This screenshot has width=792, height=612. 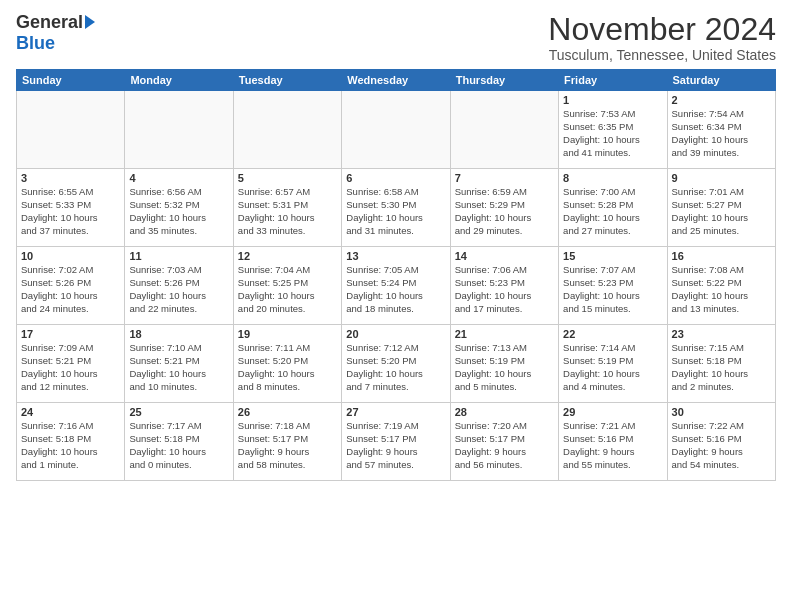 What do you see at coordinates (396, 256) in the screenshot?
I see `day-number: 13` at bounding box center [396, 256].